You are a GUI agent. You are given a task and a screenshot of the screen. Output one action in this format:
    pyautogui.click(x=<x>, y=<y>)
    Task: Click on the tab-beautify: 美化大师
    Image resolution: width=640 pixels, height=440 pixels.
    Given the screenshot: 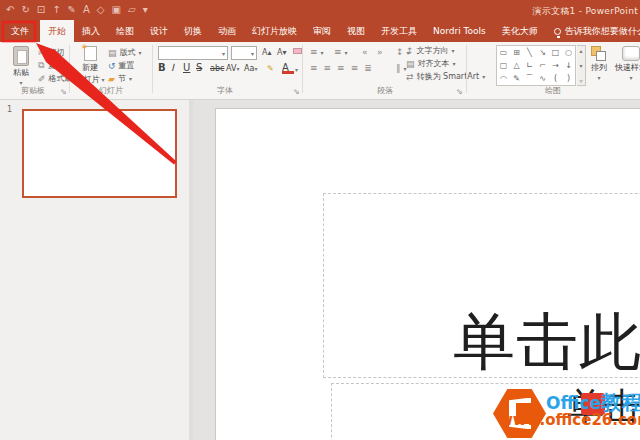 What is the action you would take?
    pyautogui.click(x=520, y=31)
    